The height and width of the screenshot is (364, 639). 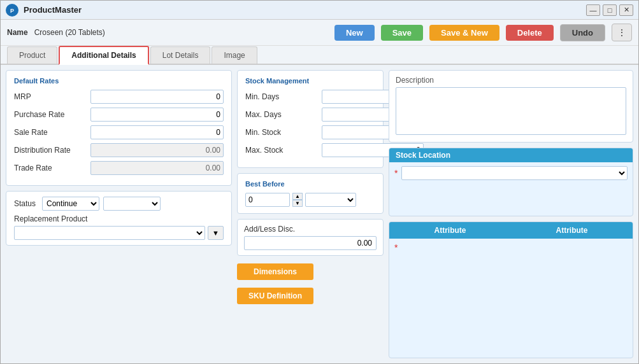 What do you see at coordinates (331, 200) in the screenshot?
I see `best-before-unit-select: Days Months Years` at bounding box center [331, 200].